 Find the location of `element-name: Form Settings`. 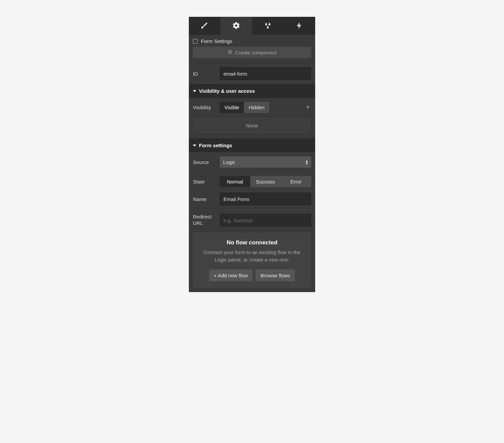

element-name: Form Settings is located at coordinates (216, 41).